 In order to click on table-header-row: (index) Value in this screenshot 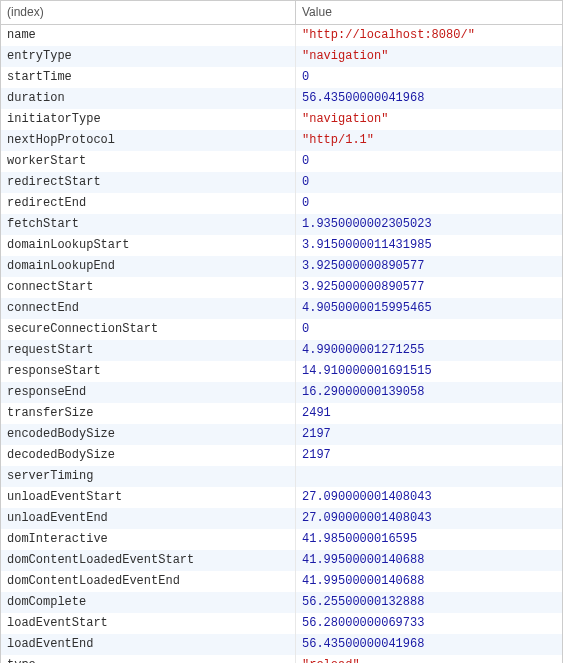, I will do `click(282, 13)`.